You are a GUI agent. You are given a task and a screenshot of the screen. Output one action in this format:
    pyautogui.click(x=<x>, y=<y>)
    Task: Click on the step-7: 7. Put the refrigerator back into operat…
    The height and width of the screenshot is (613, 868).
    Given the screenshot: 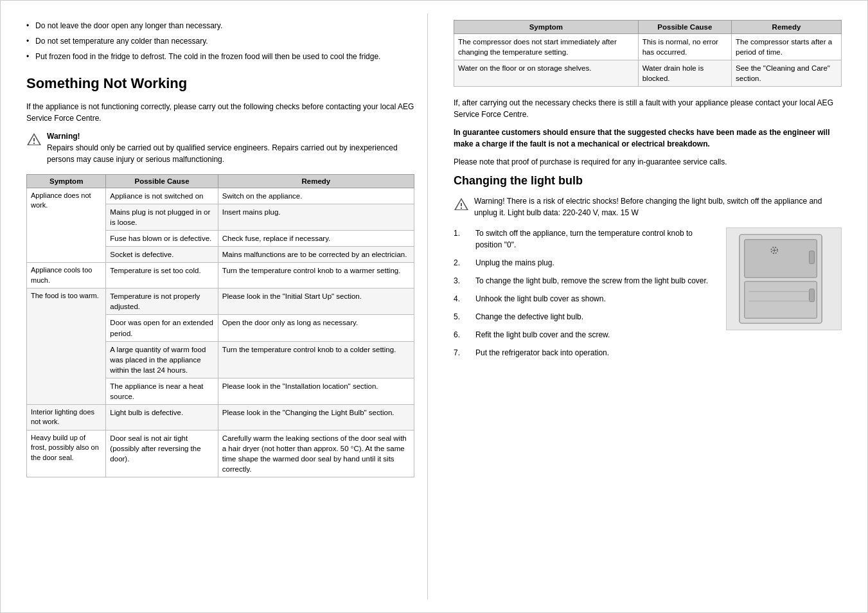 What is the action you would take?
    pyautogui.click(x=587, y=353)
    